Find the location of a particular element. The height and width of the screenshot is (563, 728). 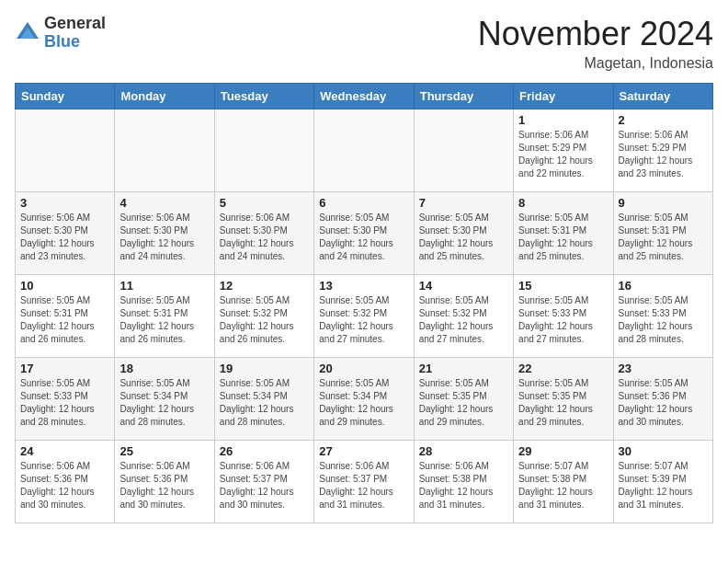

calendar-cell: 14Sunrise: 5:05 AM Sunset: 5:32 PM Dayli… is located at coordinates (463, 316).